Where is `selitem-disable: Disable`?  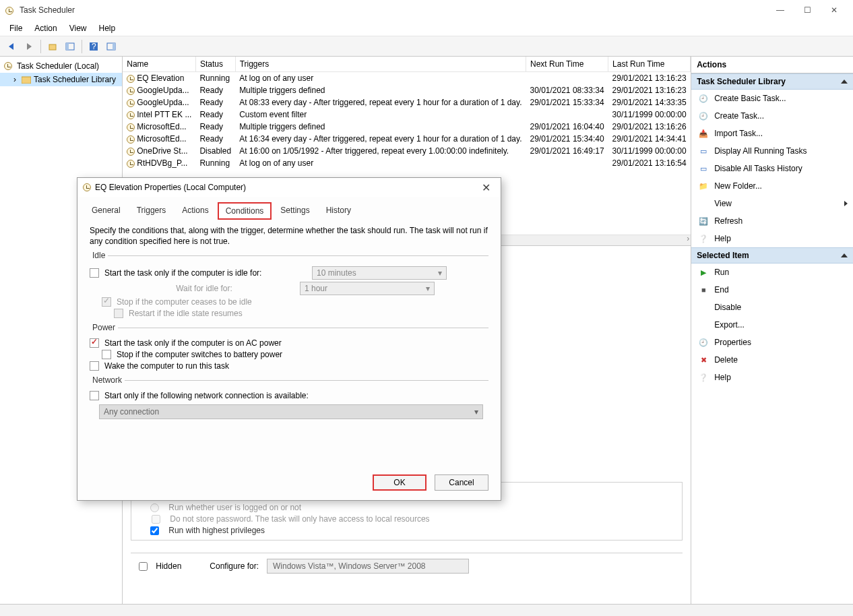
selitem-disable: Disable is located at coordinates (772, 307).